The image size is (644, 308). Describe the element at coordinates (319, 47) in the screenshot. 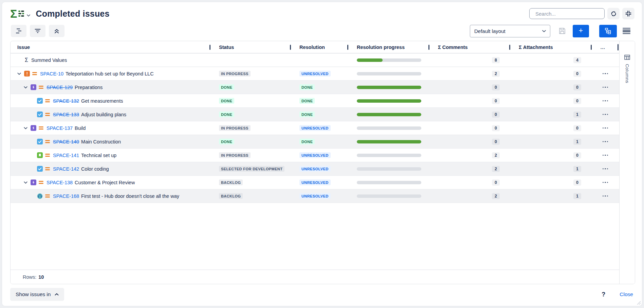

I see `column-header-resolution: Resolution` at that location.